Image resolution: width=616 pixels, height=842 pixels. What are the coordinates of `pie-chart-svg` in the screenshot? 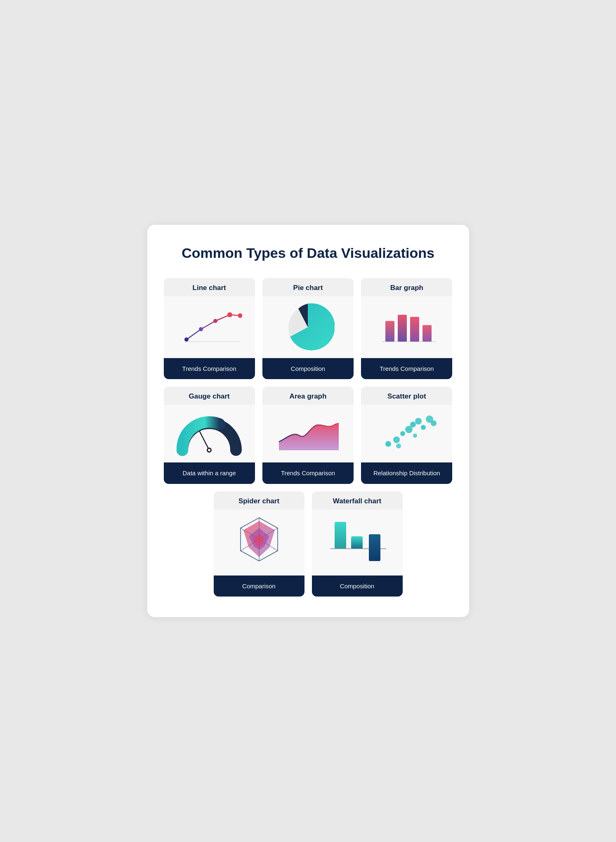 It's located at (308, 327).